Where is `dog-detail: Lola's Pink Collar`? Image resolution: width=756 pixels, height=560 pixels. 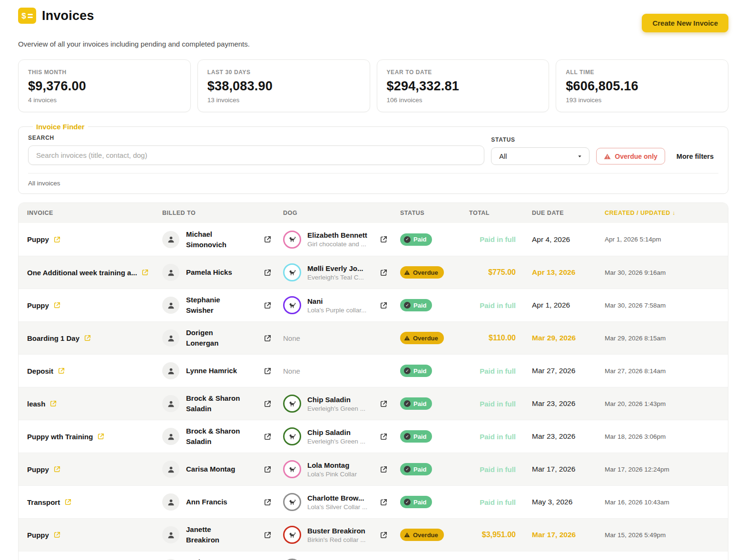
dog-detail: Lola's Pink Collar is located at coordinates (342, 474).